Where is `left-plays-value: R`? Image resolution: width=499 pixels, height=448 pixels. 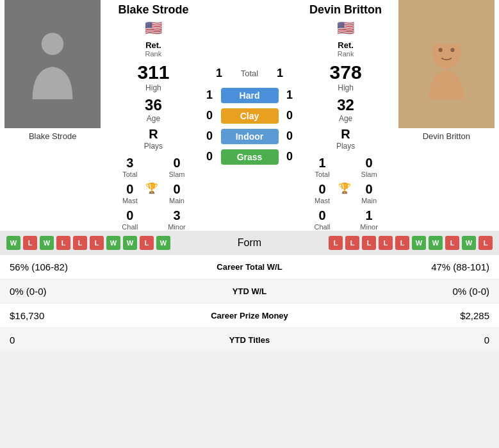
left-plays-value: R is located at coordinates (153, 135).